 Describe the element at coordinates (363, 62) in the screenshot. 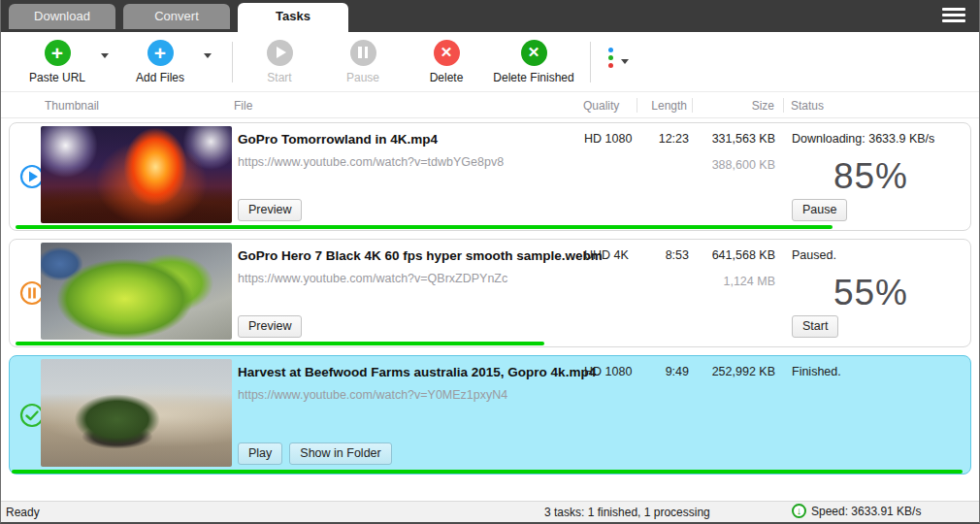

I see `pause-button: Pause` at that location.